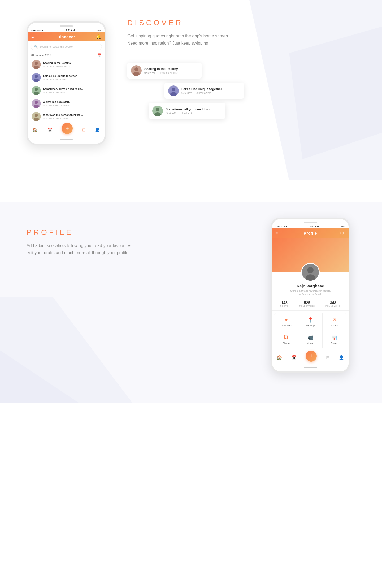  I want to click on post-meta-2: 02:27 PM | Jerry Powers, so click(72, 79).